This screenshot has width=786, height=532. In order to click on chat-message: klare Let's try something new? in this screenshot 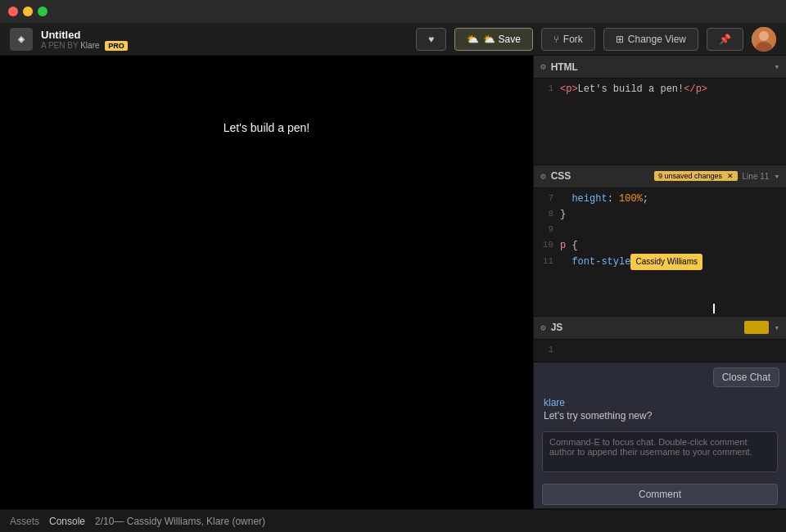, I will do `click(660, 409)`.